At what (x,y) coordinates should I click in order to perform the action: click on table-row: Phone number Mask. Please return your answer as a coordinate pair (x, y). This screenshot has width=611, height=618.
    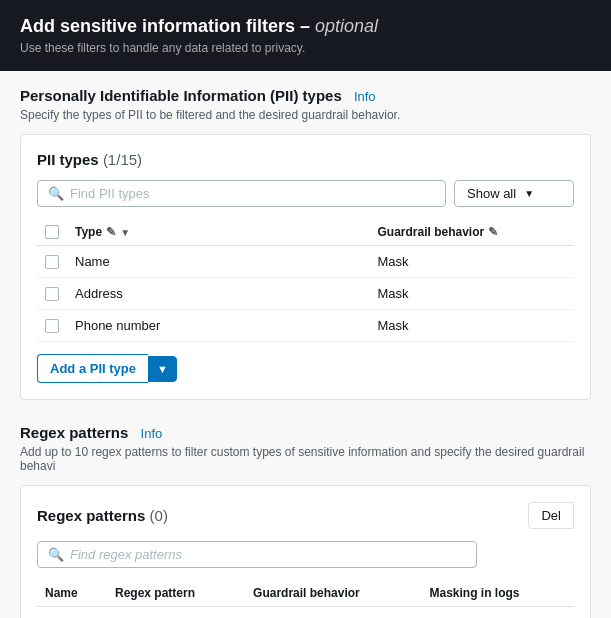
    Looking at the image, I should click on (306, 326).